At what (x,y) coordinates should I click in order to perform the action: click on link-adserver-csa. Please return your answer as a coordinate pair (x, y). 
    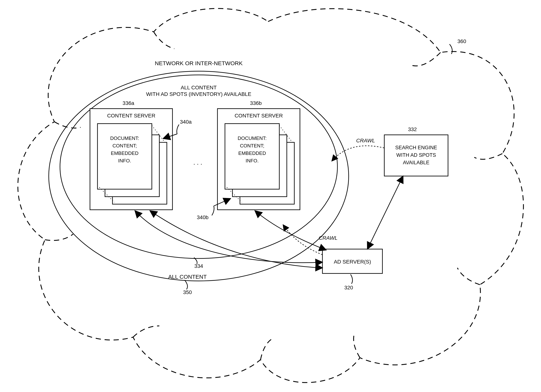
    Looking at the image, I should click on (229, 237).